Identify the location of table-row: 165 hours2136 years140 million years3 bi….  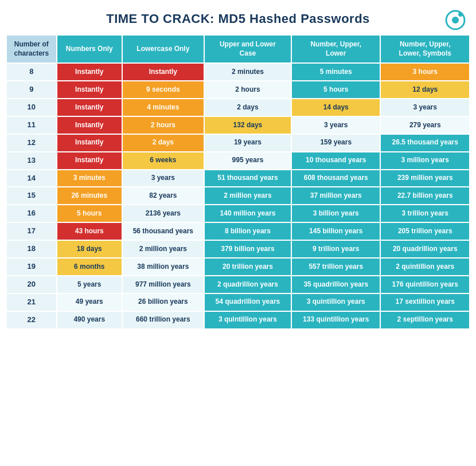
(238, 213).